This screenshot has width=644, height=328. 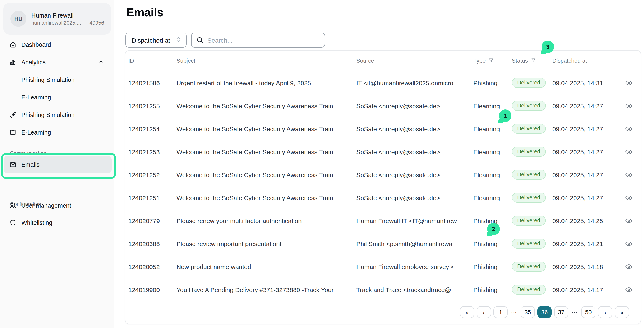 What do you see at coordinates (575, 312) in the screenshot?
I see `pagination-ellipsis: ⋯` at bounding box center [575, 312].